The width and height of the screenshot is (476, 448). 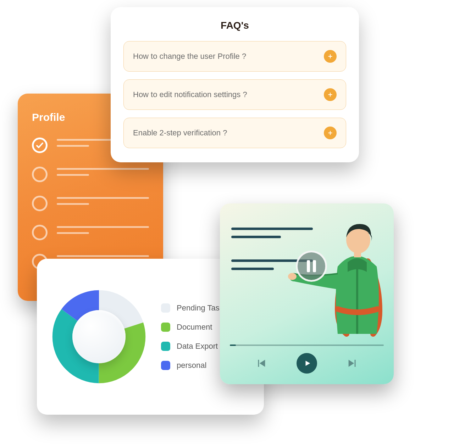 I want to click on legend-label: personal, so click(x=192, y=365).